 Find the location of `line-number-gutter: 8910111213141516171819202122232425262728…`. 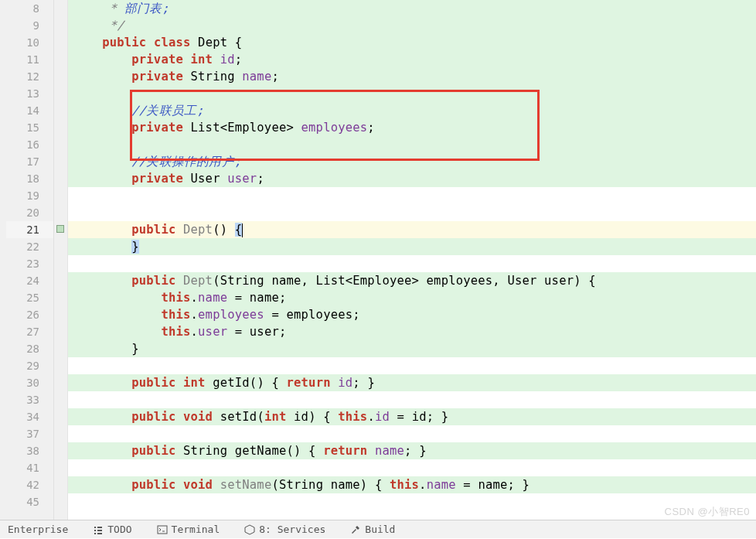

line-number-gutter: 8910111213141516171819202122232425262728… is located at coordinates (30, 260).